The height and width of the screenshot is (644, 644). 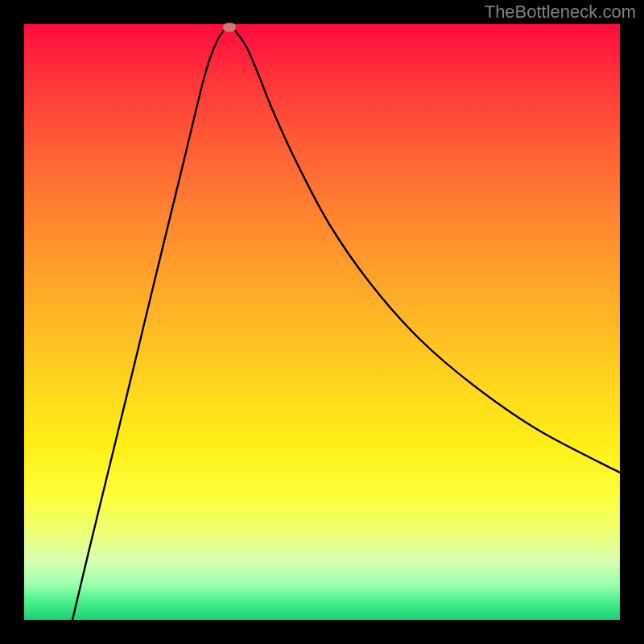 What do you see at coordinates (560, 12) in the screenshot?
I see `watermark-text: TheBottleneck.com` at bounding box center [560, 12].